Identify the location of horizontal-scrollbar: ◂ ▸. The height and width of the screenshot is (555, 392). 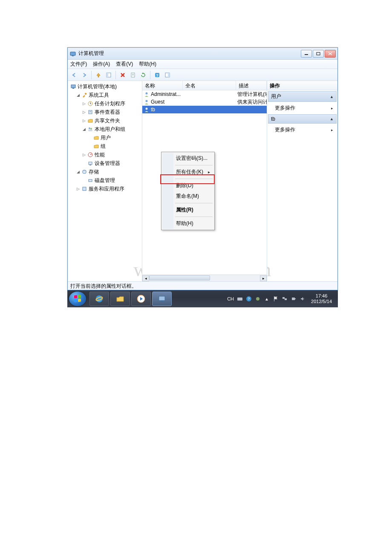
(205, 278).